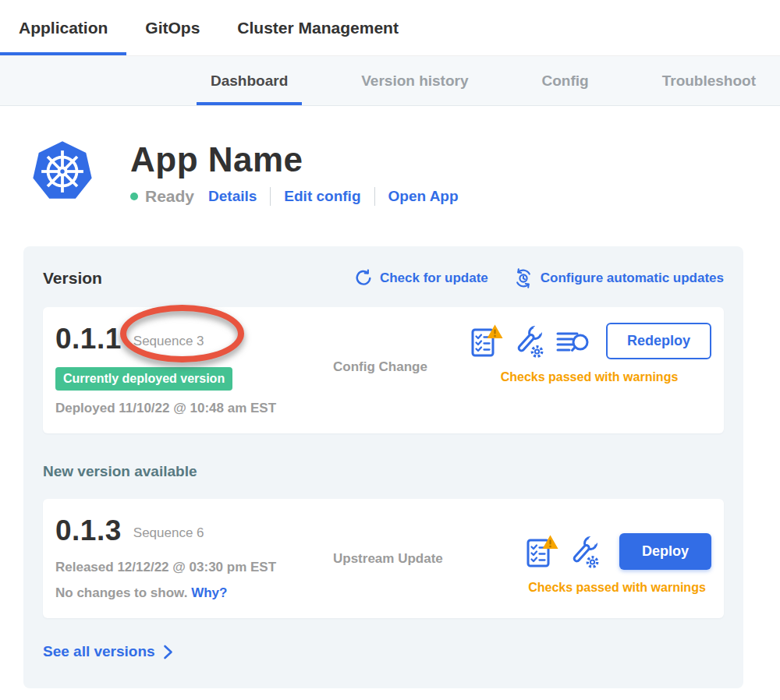  Describe the element at coordinates (170, 196) in the screenshot. I see `app-status-label: Ready` at that location.